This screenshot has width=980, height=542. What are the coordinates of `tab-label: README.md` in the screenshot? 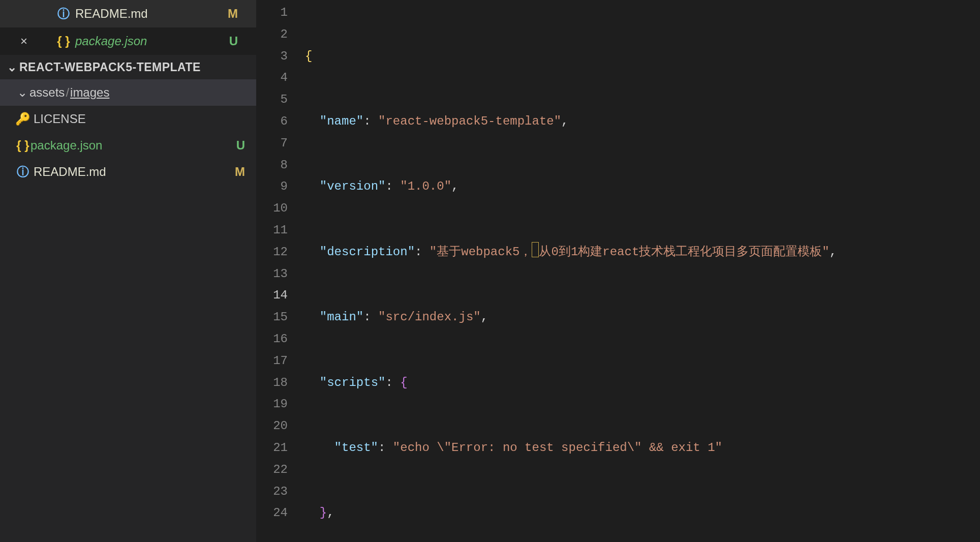 It's located at (112, 14).